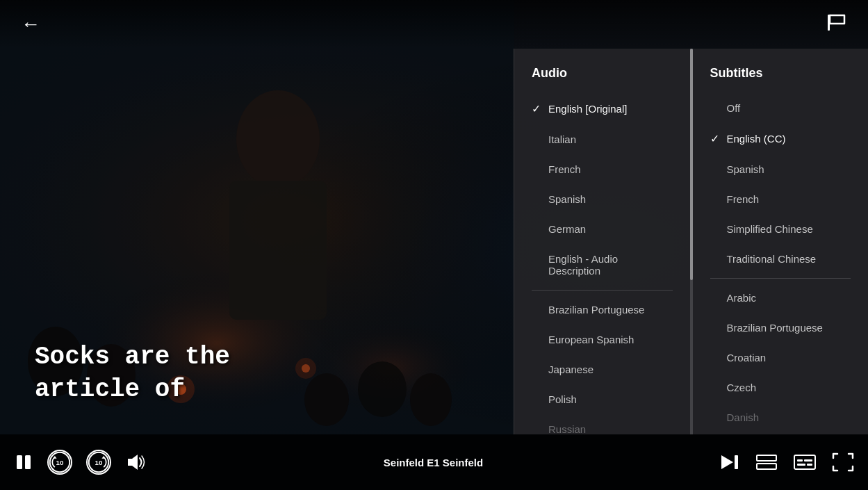 The width and height of the screenshot is (868, 490). What do you see at coordinates (781, 139) in the screenshot?
I see `subtitle-item-english-cc: ✓English (CC)` at bounding box center [781, 139].